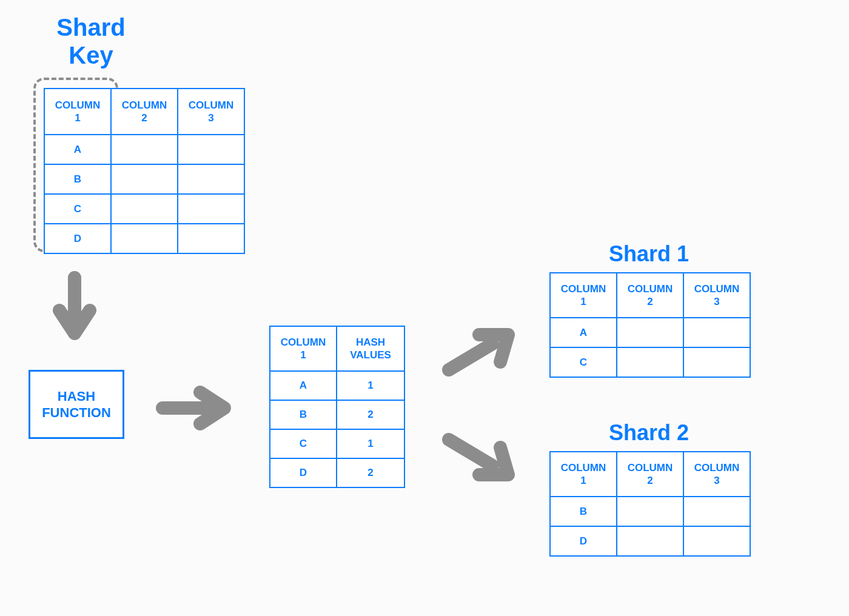  I want to click on arrow-down-icon, so click(75, 309).